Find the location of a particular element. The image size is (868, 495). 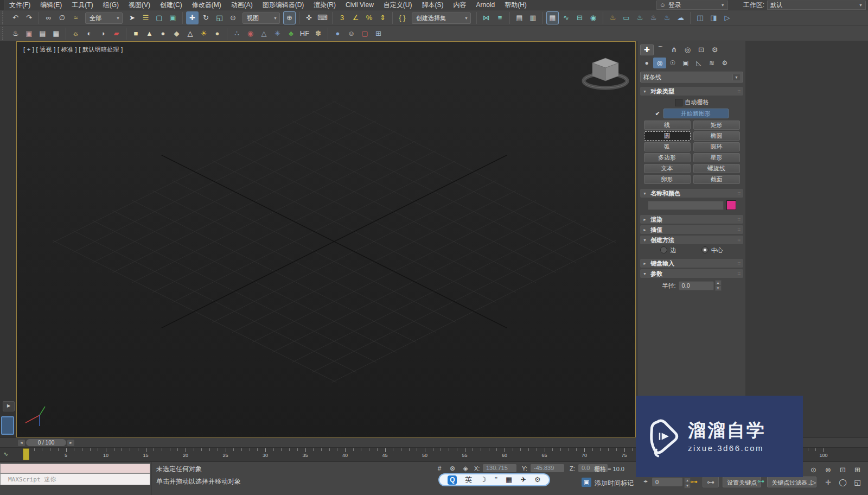

radius-input: 0.0 is located at coordinates (697, 285).